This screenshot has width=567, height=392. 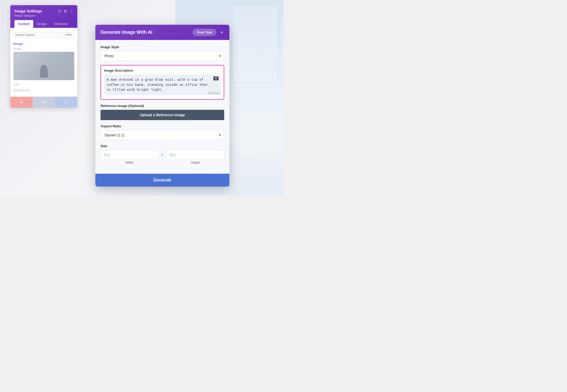 What do you see at coordinates (162, 180) in the screenshot?
I see `modal-footer: Generate` at bounding box center [162, 180].